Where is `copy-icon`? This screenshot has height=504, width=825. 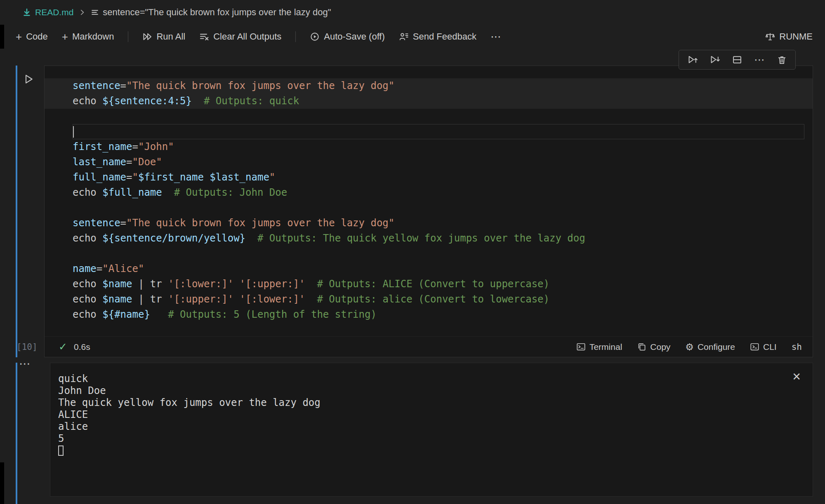
copy-icon is located at coordinates (642, 347).